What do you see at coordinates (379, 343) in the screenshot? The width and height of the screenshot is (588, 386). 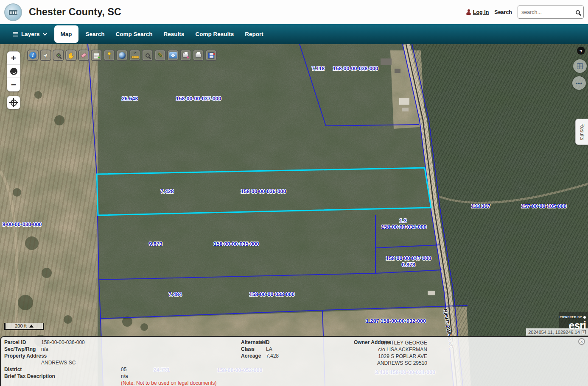 I see `owner-line: WHITLEY GEORGE` at bounding box center [379, 343].